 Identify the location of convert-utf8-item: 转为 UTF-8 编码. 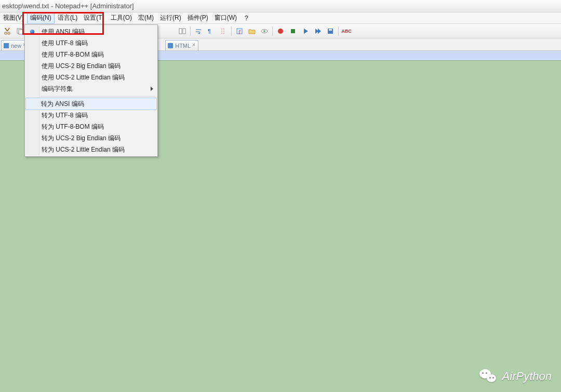
(91, 115).